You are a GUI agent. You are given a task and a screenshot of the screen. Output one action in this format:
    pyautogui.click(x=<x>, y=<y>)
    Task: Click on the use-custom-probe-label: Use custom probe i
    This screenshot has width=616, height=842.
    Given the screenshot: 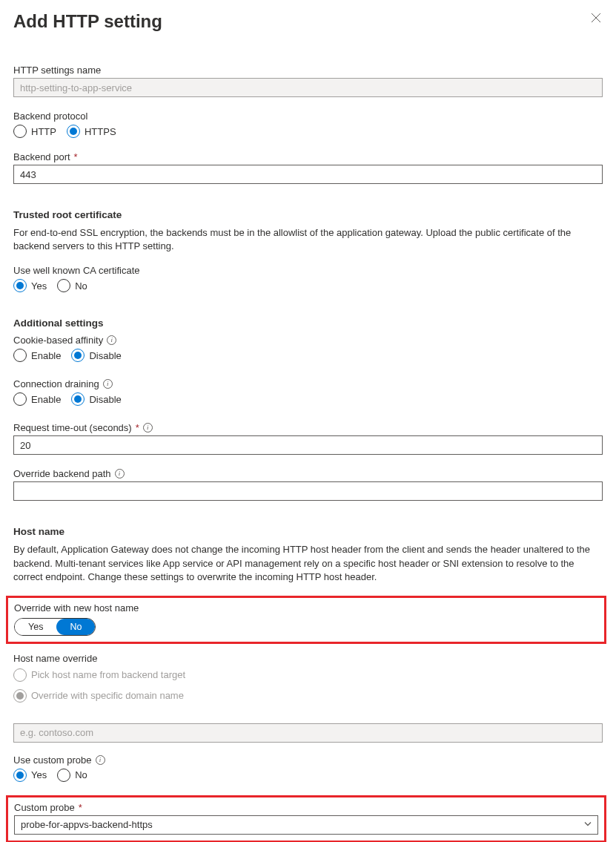 What is the action you would take?
    pyautogui.click(x=308, y=760)
    